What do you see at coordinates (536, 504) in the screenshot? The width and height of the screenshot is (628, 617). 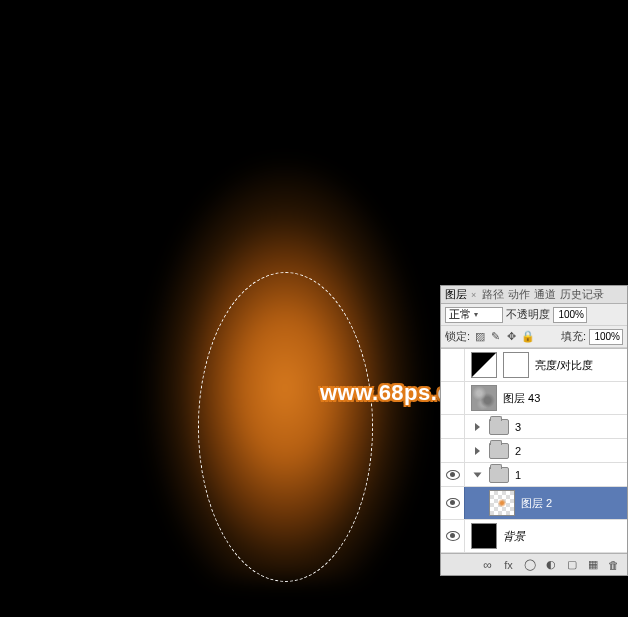 I see `layer-name: 图层 2` at bounding box center [536, 504].